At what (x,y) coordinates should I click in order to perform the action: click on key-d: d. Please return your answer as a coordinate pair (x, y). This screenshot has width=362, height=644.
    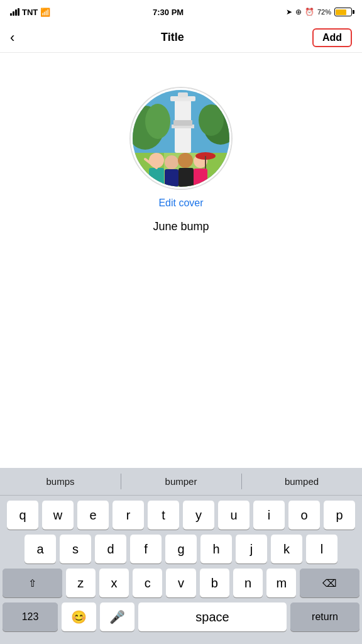
    Looking at the image, I should click on (111, 549).